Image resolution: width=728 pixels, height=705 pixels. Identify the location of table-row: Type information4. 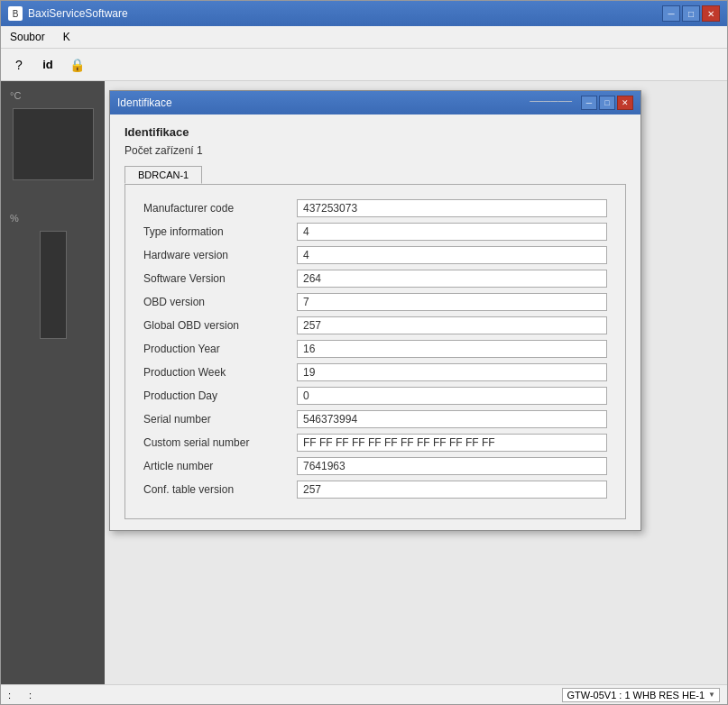
(375, 232).